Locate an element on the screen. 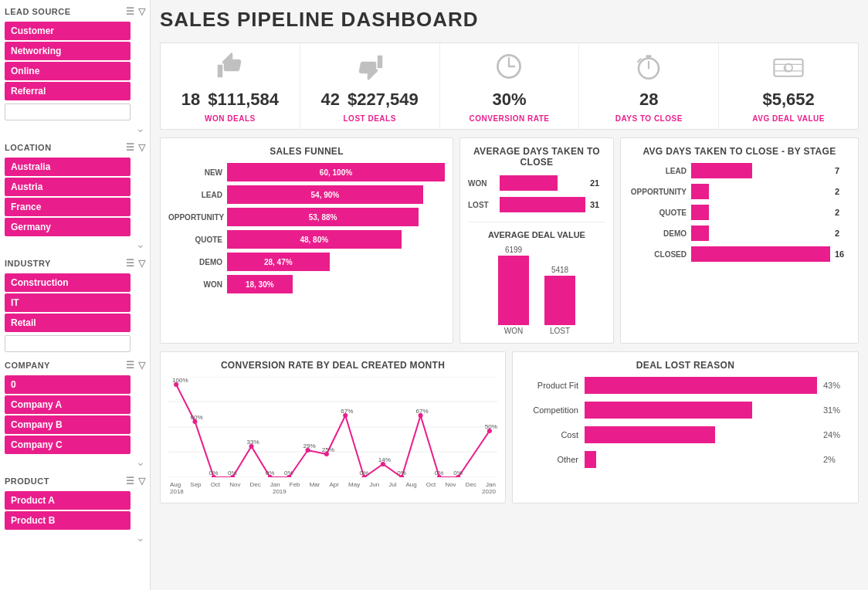  kpi-conversion-num1: 30% is located at coordinates (509, 100).